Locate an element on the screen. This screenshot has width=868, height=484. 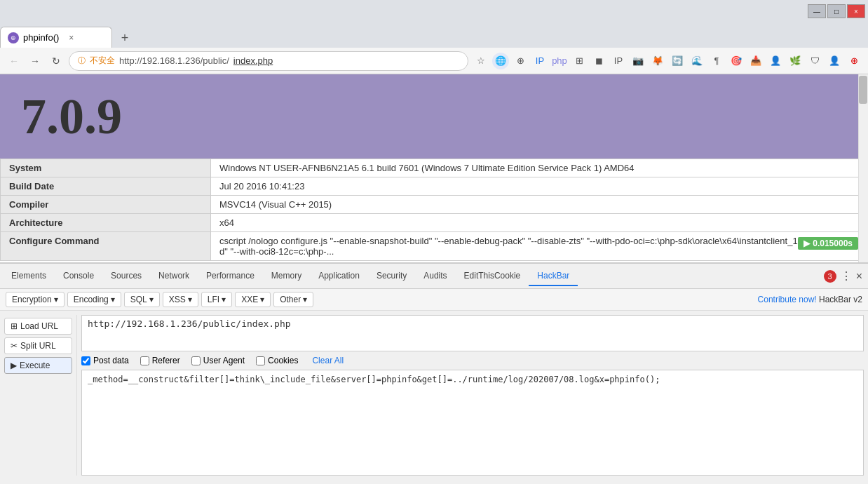
ext-icon-1: 🌐 is located at coordinates (501, 61).